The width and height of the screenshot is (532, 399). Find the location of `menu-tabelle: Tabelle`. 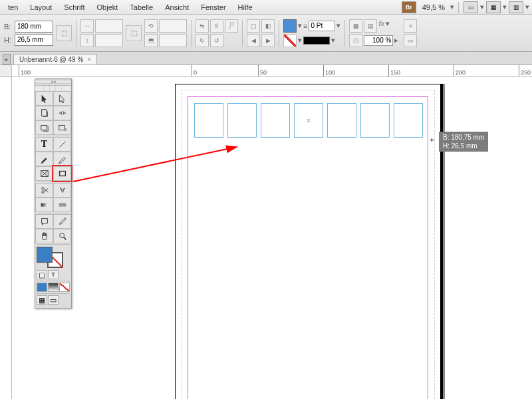

menu-tabelle: Tabelle is located at coordinates (141, 7).